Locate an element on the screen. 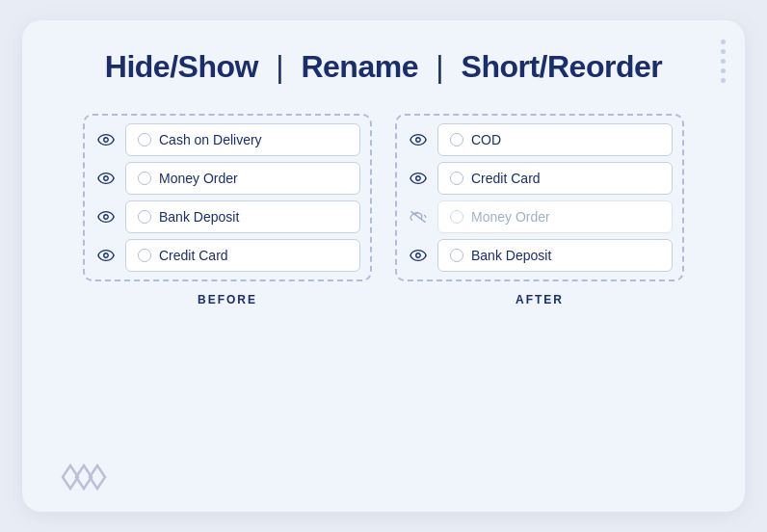 The height and width of the screenshot is (532, 767). before-item-cash-on-delivery: Cash on Delivery is located at coordinates (243, 140).